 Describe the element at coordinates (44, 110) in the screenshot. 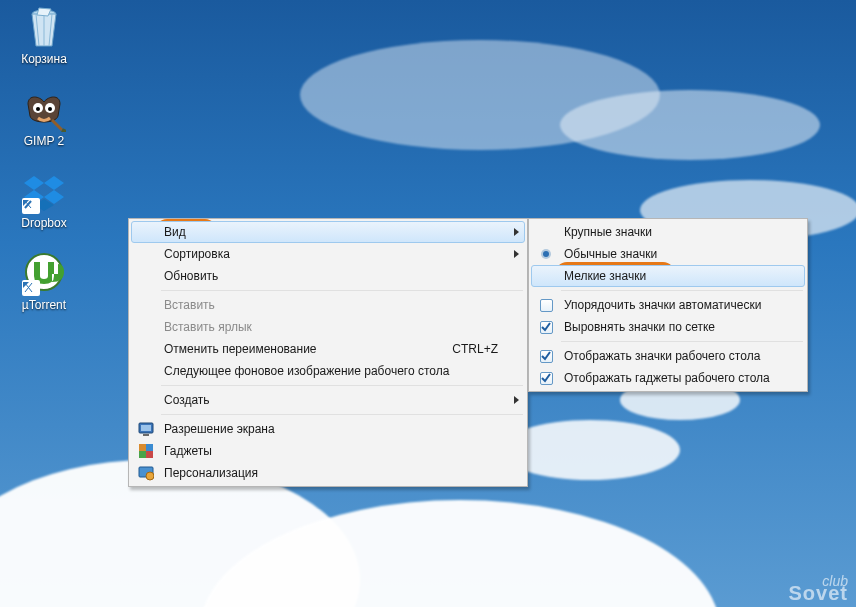

I see `gimp-icon` at that location.